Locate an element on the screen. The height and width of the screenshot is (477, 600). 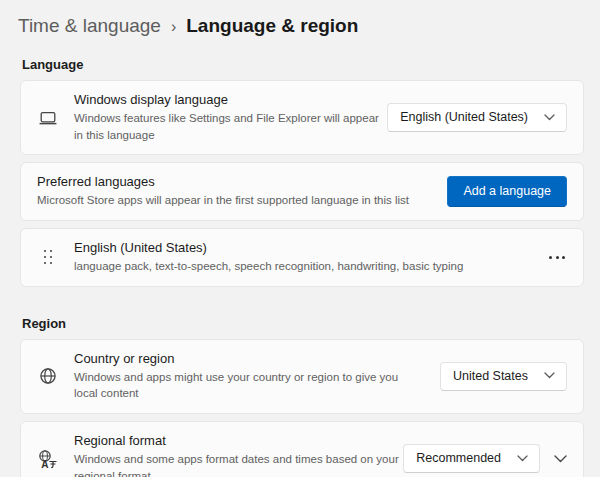
breadcrumb: Time & language › Language & region is located at coordinates (300, 26).